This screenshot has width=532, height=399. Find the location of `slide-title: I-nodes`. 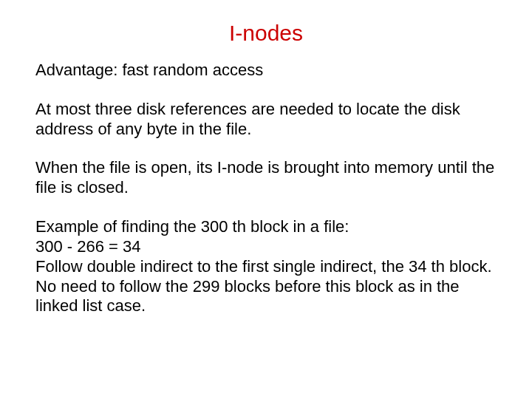

slide-title: I-nodes is located at coordinates (266, 33).